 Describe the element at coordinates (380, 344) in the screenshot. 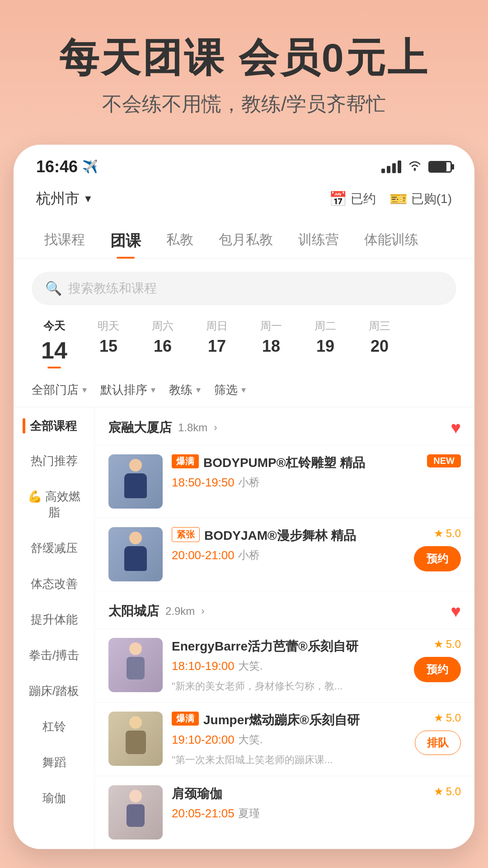

I see `date-wed: 周三 20` at that location.